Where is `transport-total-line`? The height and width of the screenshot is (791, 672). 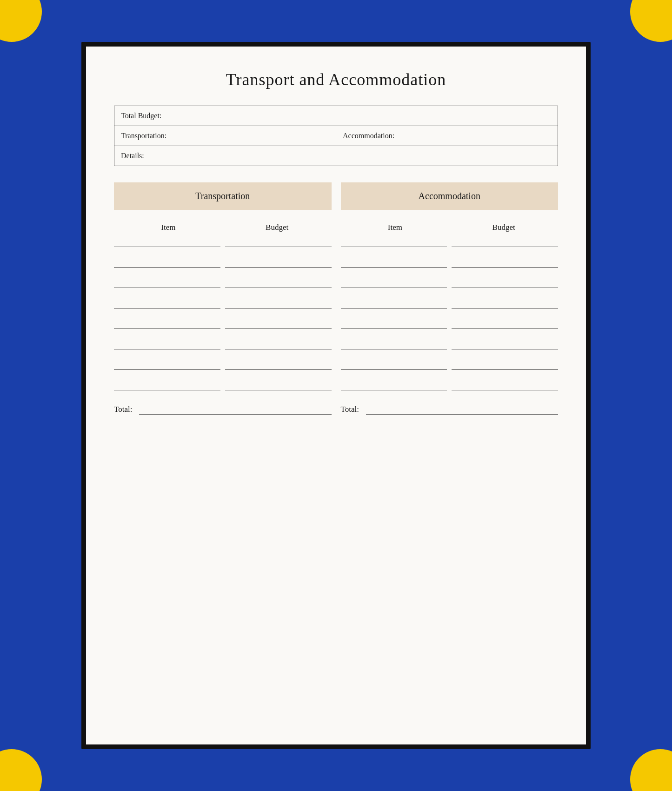
transport-total-line is located at coordinates (235, 409).